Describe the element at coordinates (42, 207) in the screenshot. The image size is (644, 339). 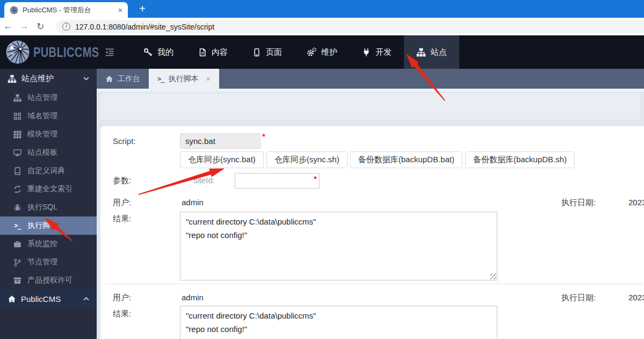
I see `sidebar-item-label: 执行SQL` at that location.